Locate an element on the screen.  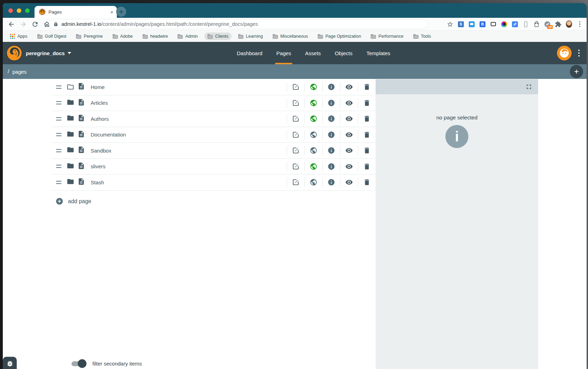
browser-menu-icon is located at coordinates (580, 24).